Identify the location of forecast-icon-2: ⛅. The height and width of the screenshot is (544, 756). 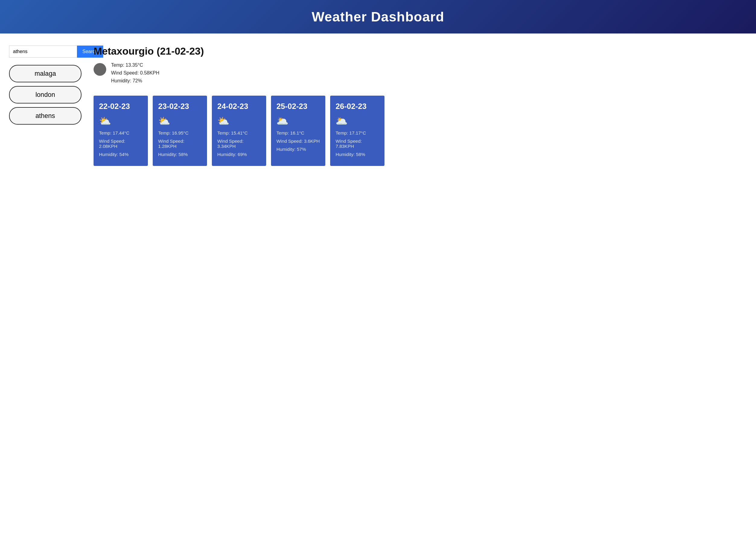
(239, 121).